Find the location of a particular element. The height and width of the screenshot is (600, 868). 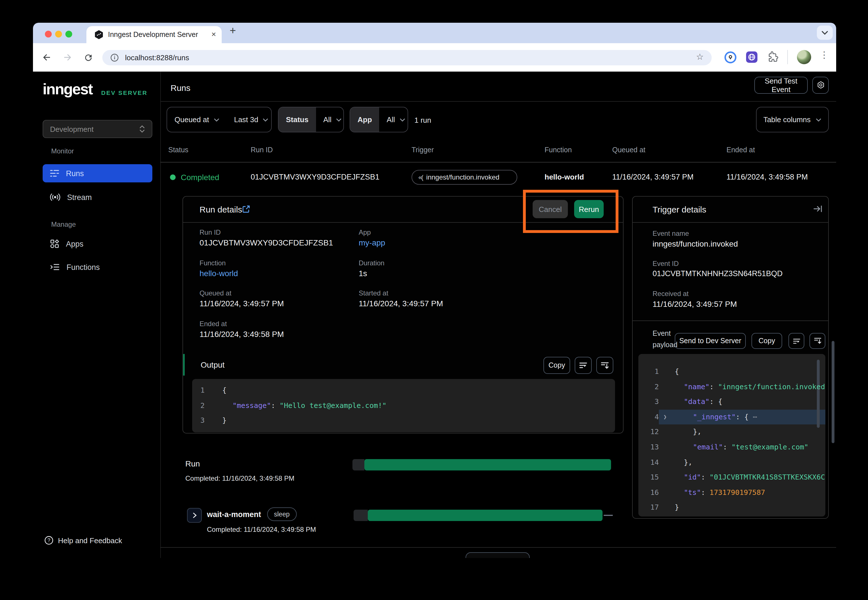

forward-icon is located at coordinates (68, 58).